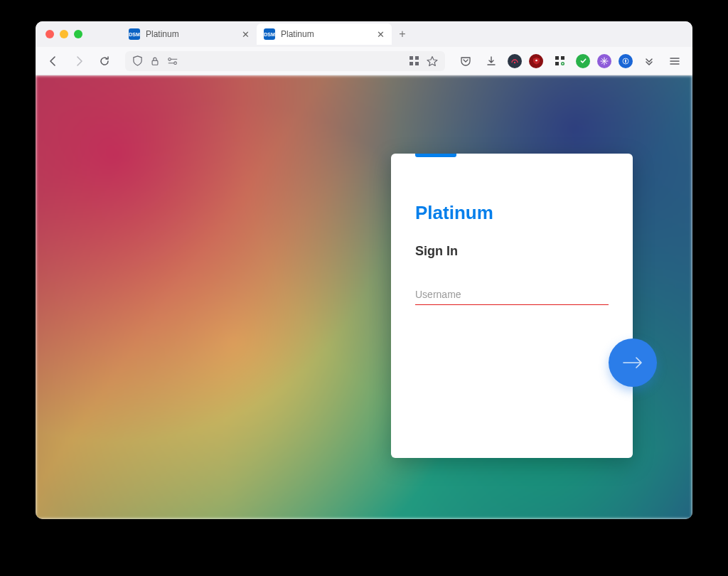  Describe the element at coordinates (402, 34) in the screenshot. I see `new-tab-button: +` at that location.